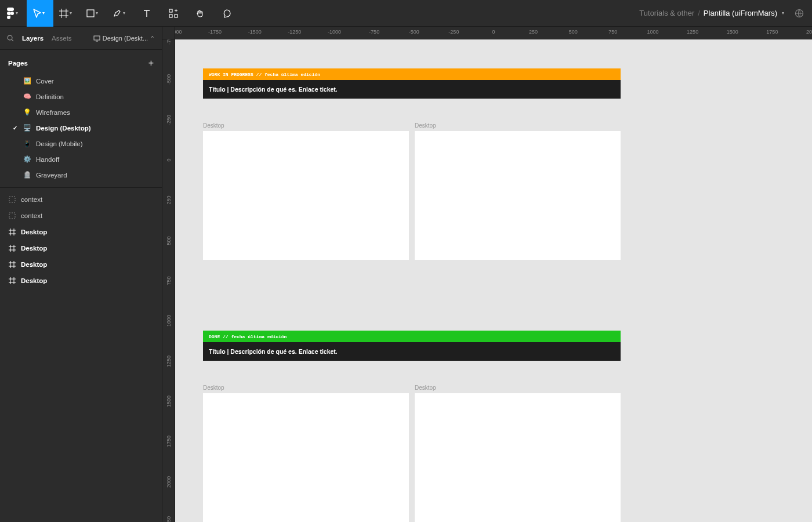 This screenshot has width=812, height=522. I want to click on page-item: 💡Wireframes, so click(81, 113).